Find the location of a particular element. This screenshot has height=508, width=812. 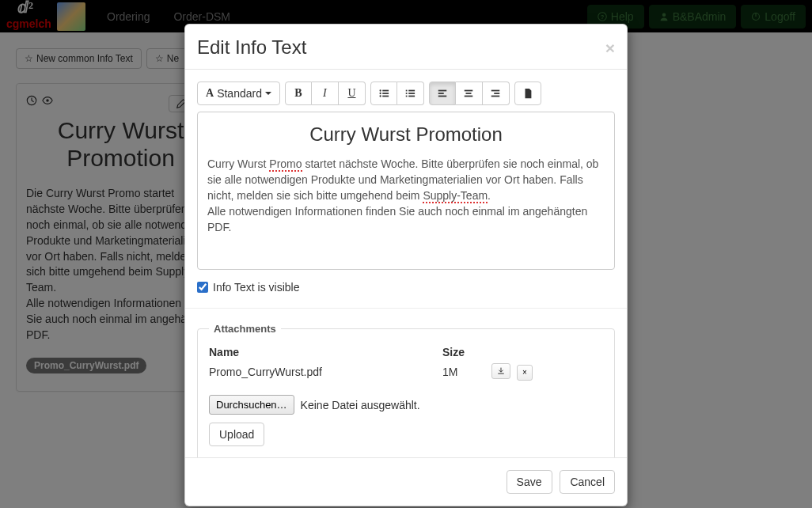

italic-icon: I is located at coordinates (324, 93).